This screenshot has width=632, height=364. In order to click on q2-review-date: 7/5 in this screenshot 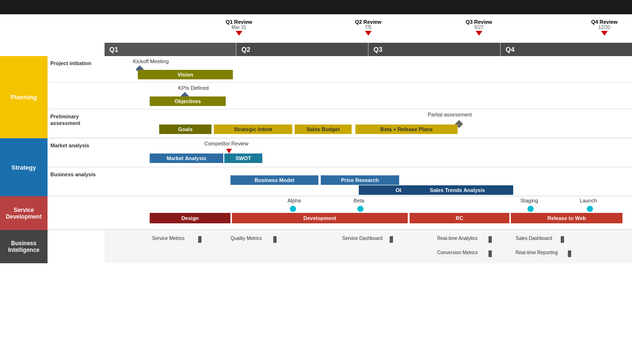, I will do `click(368, 28)`.